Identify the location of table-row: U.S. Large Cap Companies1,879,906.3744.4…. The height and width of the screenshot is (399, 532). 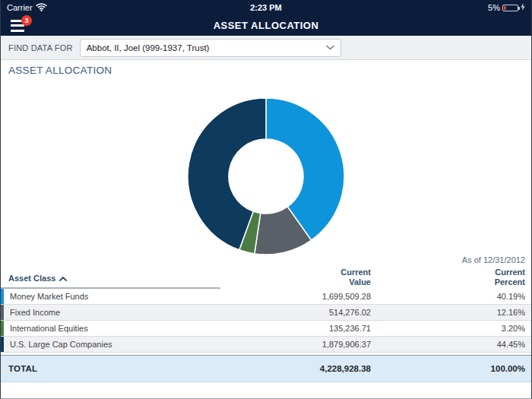
(266, 345).